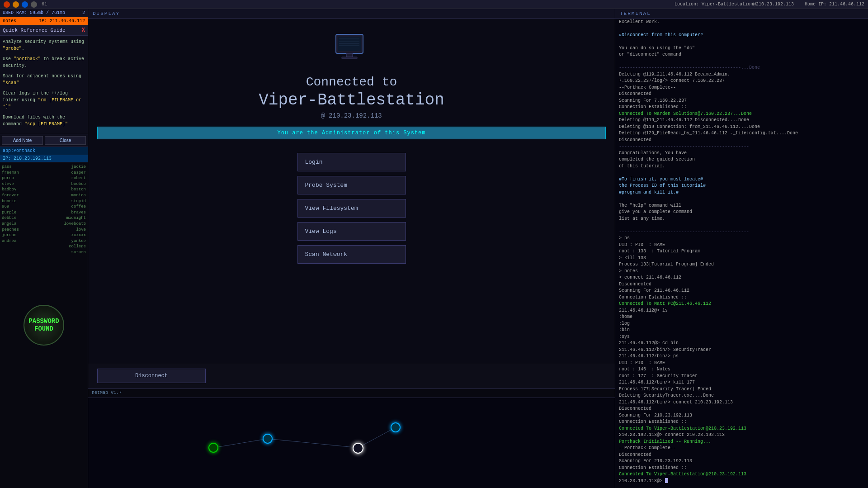  Describe the element at coordinates (34, 5) in the screenshot. I see `extra-icon` at that location.